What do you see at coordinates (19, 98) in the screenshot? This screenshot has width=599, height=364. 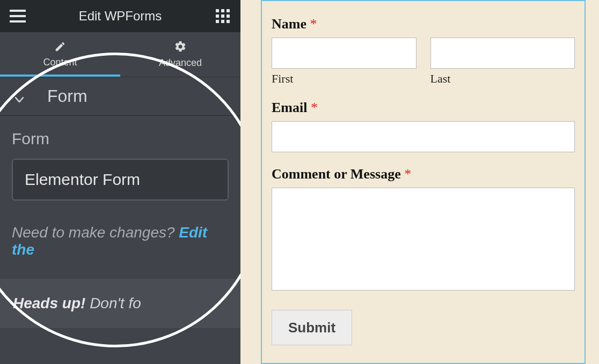 I see `caret-down-icon` at bounding box center [19, 98].